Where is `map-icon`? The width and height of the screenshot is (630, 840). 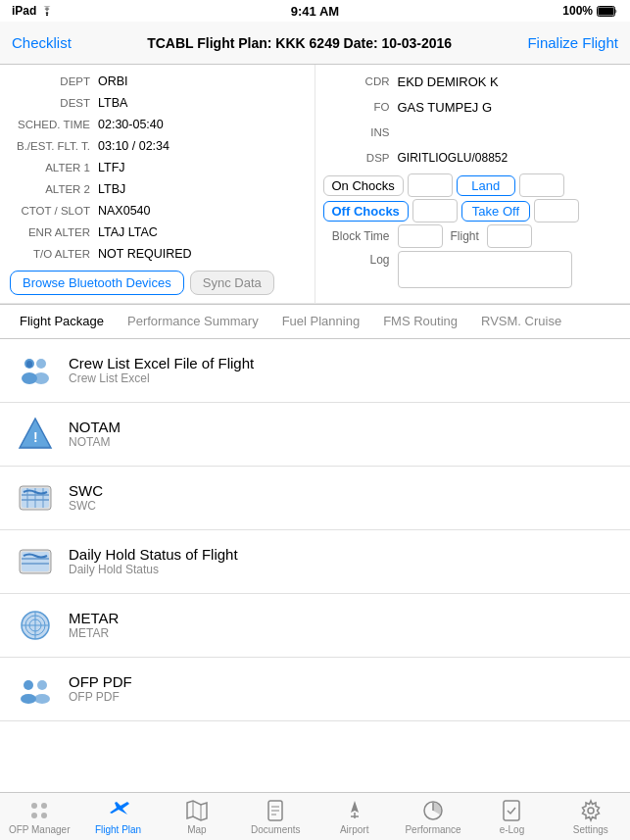 map-icon is located at coordinates (197, 811).